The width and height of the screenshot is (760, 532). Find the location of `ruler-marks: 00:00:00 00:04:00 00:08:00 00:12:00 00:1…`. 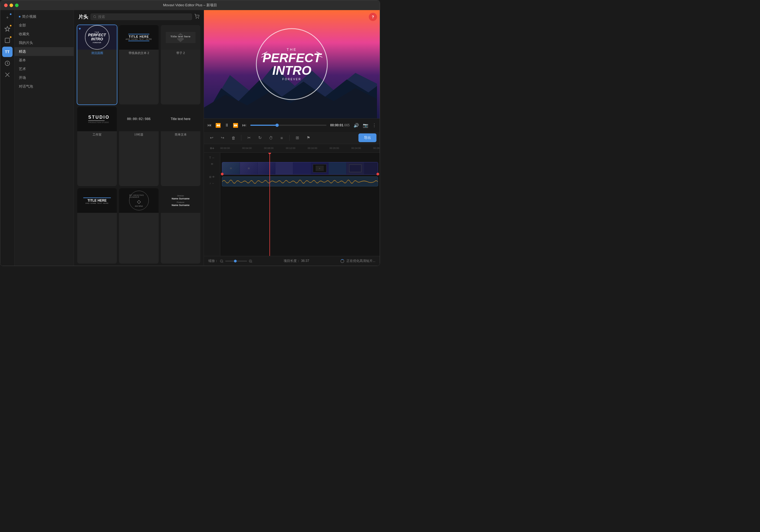

ruler-marks: 00:00:00 00:04:00 00:08:00 00:12:00 00:1… is located at coordinates (300, 148).